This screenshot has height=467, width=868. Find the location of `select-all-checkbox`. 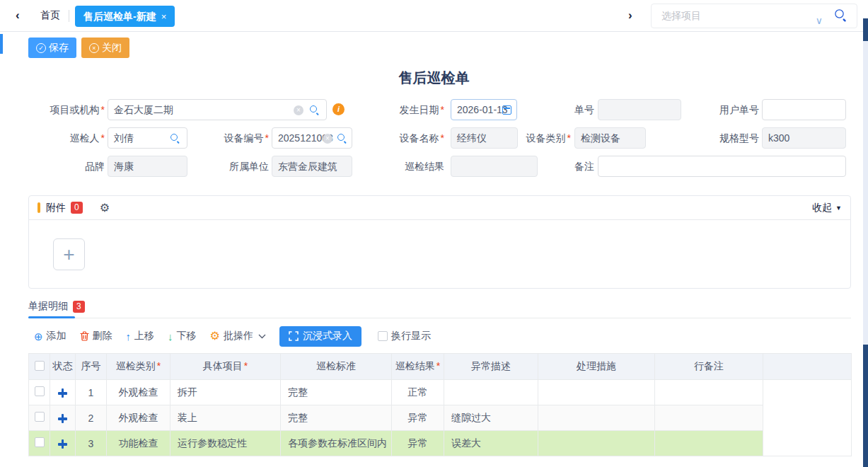

select-all-checkbox is located at coordinates (40, 366).